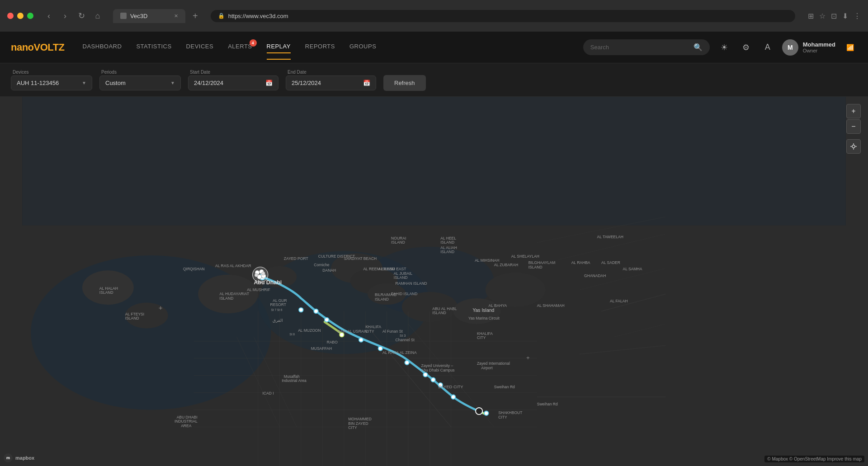 This screenshot has width=868, height=466. What do you see at coordinates (278, 321) in the screenshot?
I see `svg-text: الفرق` at bounding box center [278, 321].